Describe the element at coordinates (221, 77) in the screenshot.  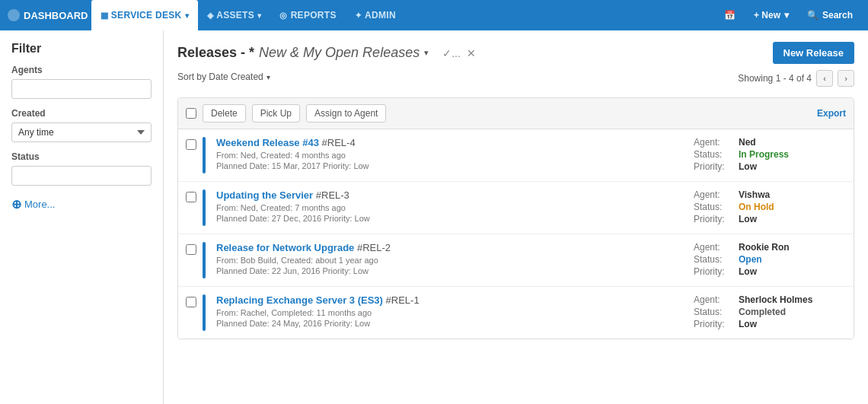
I see `sort-label: Sort by Date Created` at that location.